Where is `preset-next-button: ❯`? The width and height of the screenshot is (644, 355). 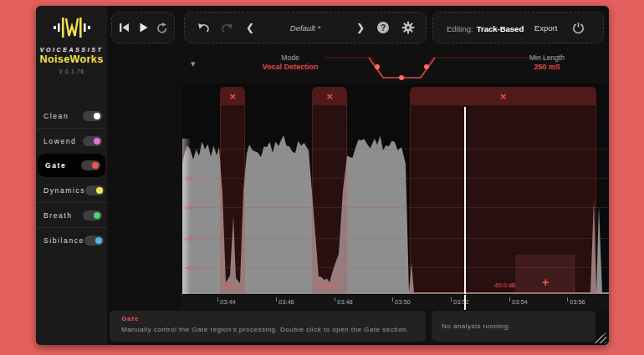 preset-next-button: ❯ is located at coordinates (360, 28).